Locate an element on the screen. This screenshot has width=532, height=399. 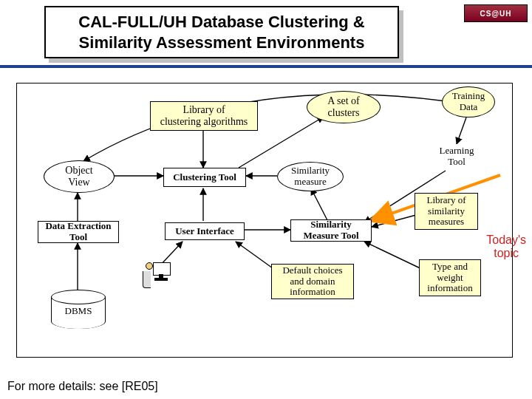
node-training-data: Training Data is located at coordinates (468, 102).